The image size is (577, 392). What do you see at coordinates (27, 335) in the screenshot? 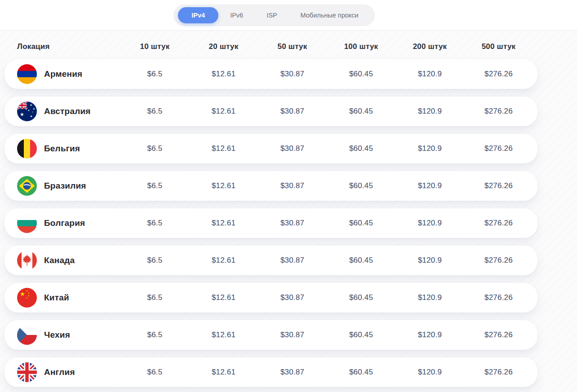
I see `czech-flag-icon` at bounding box center [27, 335].